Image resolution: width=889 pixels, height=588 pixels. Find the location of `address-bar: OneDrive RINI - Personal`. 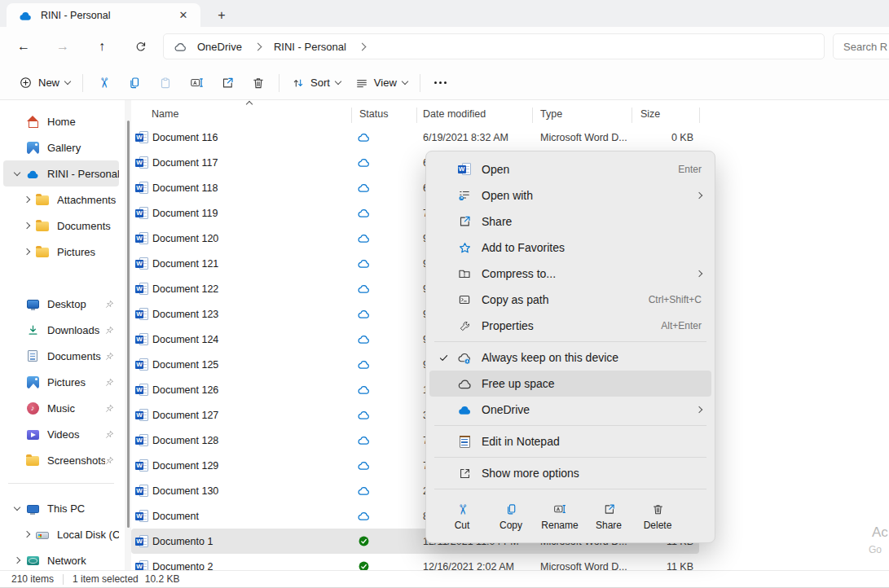

address-bar: OneDrive RINI - Personal is located at coordinates (494, 46).